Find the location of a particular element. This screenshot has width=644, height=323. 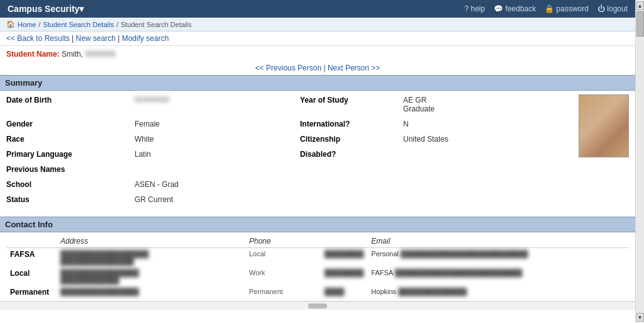

col-address-header: Address is located at coordinates (151, 242).